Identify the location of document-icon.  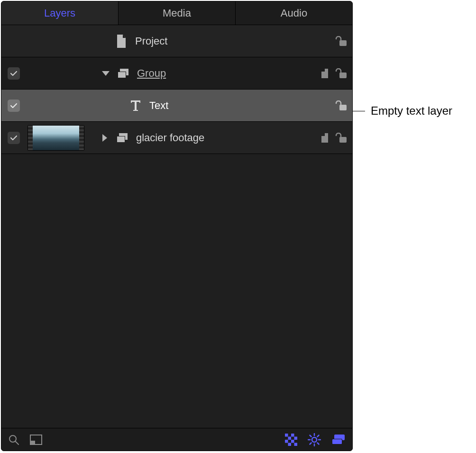
(121, 41).